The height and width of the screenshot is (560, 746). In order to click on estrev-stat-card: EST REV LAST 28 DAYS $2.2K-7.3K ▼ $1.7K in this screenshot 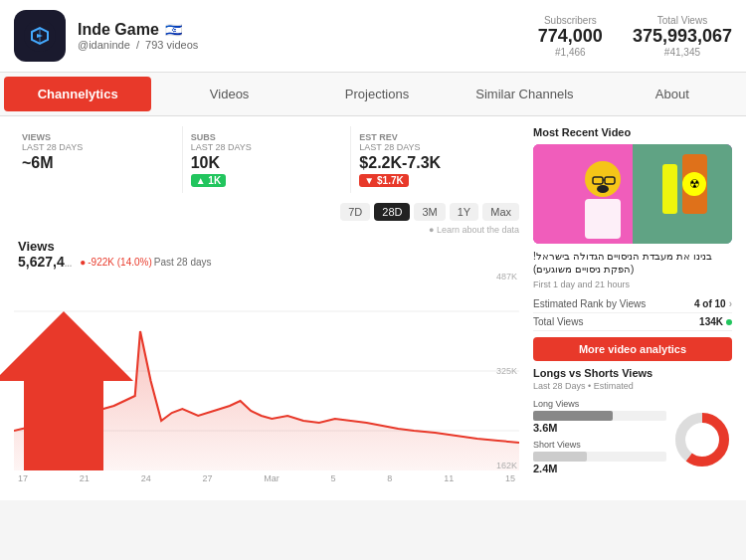, I will do `click(436, 159)`.